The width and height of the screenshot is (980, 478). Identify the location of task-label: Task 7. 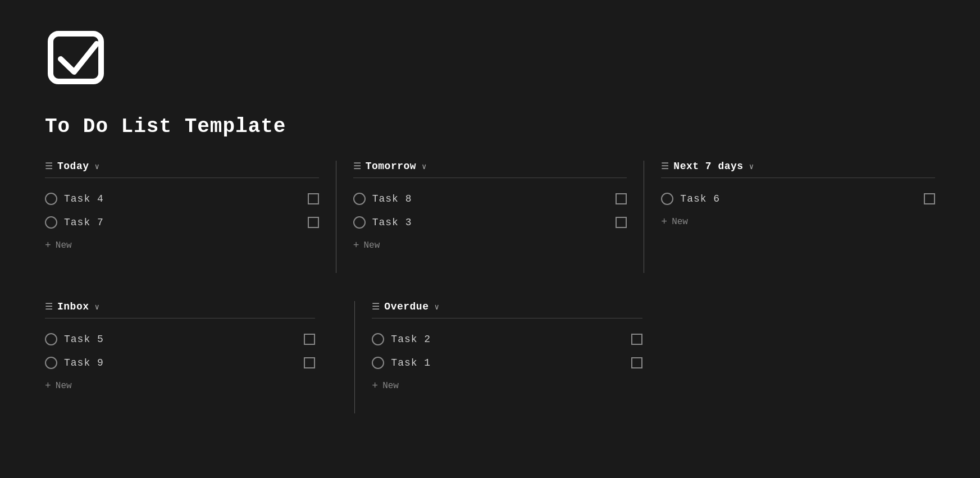
(84, 222).